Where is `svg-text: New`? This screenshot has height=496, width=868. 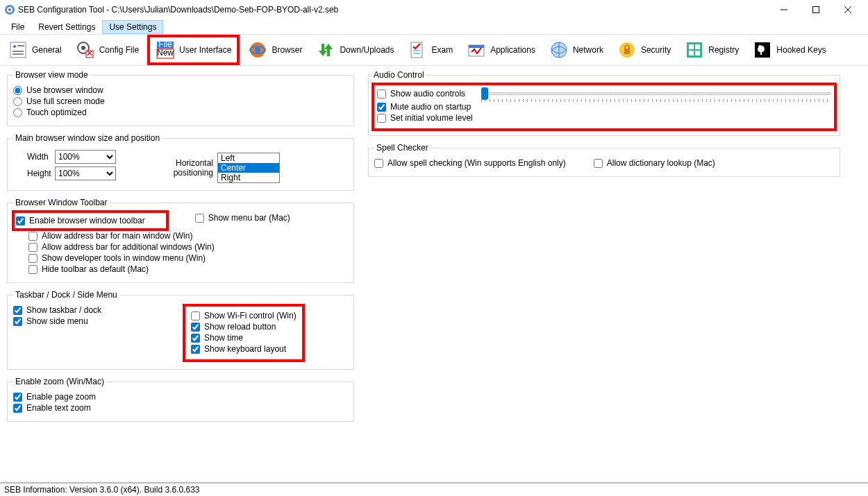
svg-text: New is located at coordinates (165, 53).